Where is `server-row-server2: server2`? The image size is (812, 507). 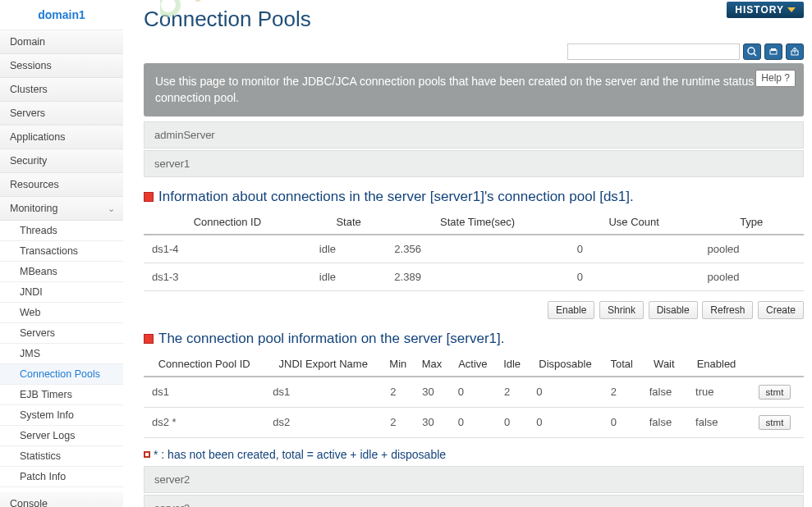
server-row-server2: server2 is located at coordinates (474, 479).